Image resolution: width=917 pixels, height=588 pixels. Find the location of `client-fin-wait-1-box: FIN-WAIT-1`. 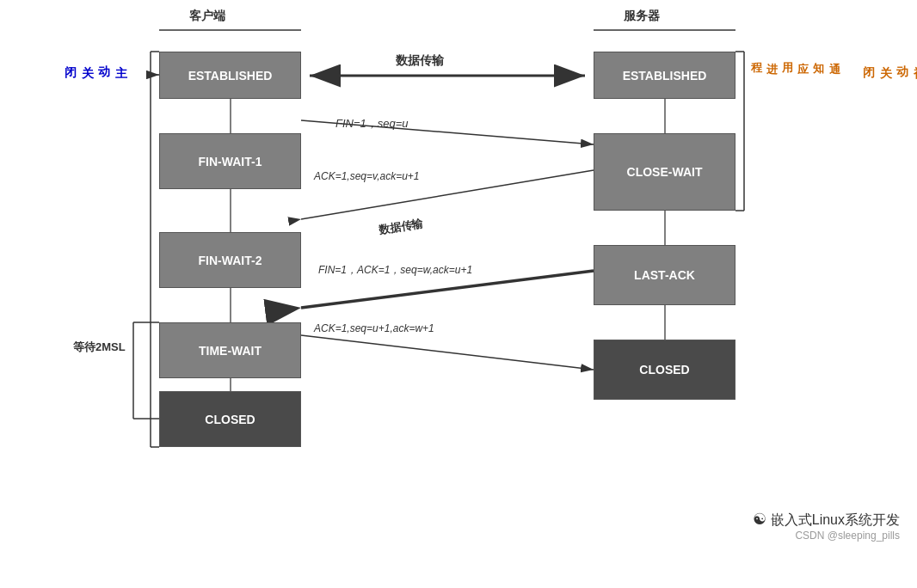

client-fin-wait-1-box: FIN-WAIT-1 is located at coordinates (231, 162).